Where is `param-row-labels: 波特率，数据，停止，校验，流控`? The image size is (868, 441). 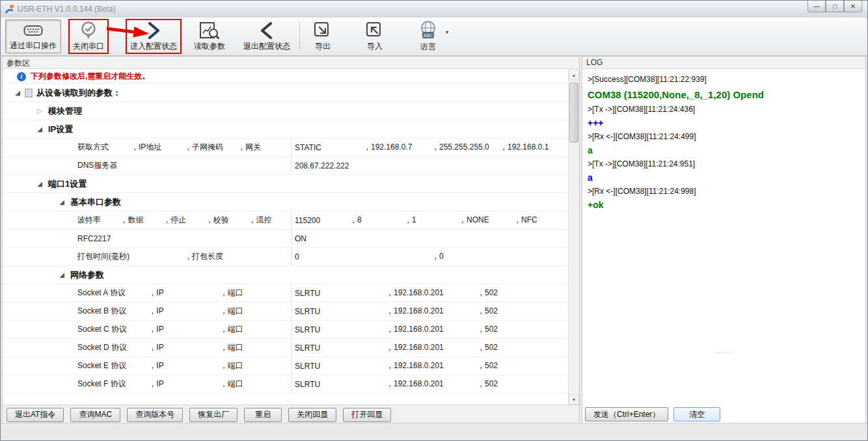 param-row-labels: 波特率，数据，停止，校验，流控 is located at coordinates (180, 220).